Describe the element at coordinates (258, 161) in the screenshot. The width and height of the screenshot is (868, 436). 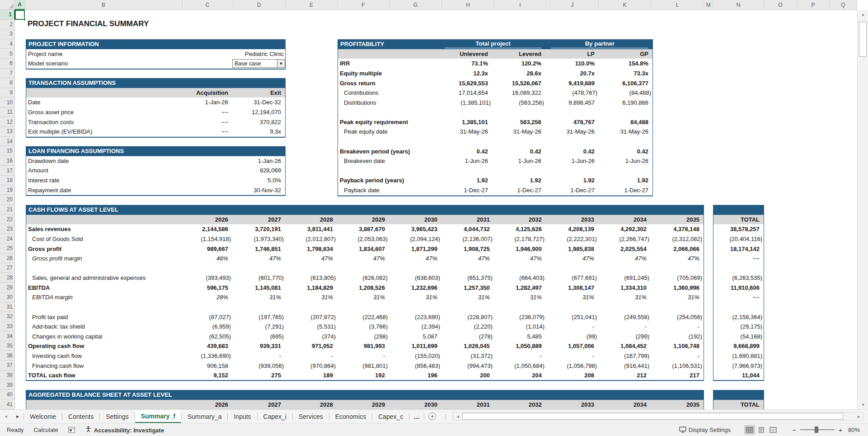
I see `loan-value-r0c0: 1-Jan-26` at that location.